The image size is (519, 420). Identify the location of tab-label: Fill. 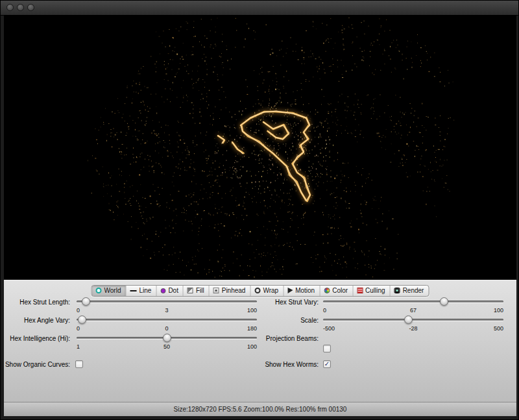
(200, 291).